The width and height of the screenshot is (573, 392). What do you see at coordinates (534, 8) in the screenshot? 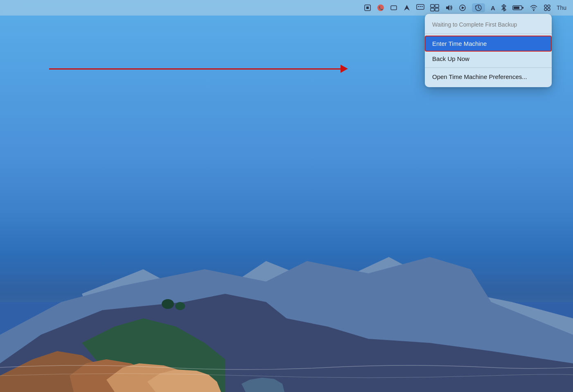
I see `wifi-icon` at bounding box center [534, 8].